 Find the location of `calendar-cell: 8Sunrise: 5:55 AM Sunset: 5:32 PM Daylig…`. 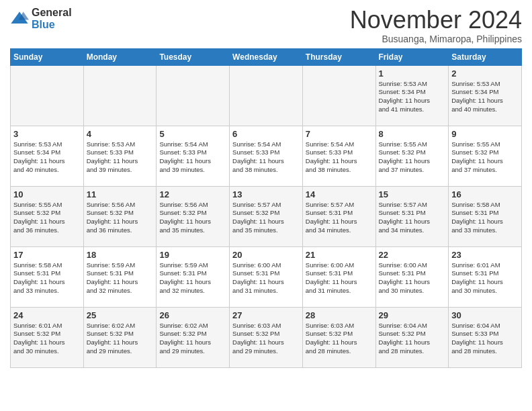

calendar-cell: 8Sunrise: 5:55 AM Sunset: 5:32 PM Daylig… is located at coordinates (412, 156).